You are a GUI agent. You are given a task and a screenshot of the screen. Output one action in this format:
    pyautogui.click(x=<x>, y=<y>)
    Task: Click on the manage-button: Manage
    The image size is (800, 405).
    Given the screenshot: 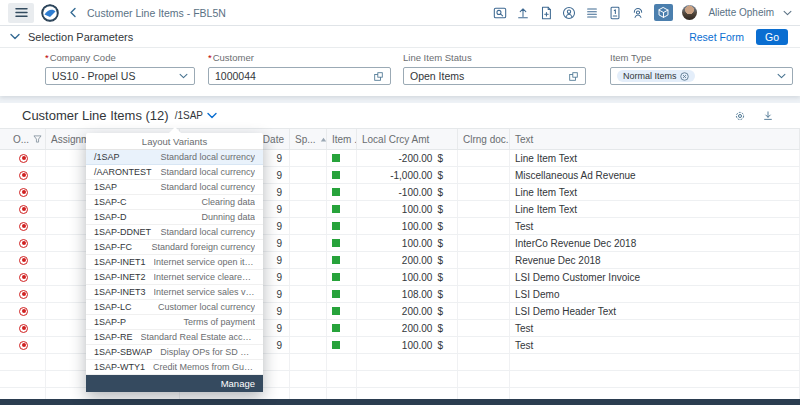 What is the action you would take?
    pyautogui.click(x=238, y=384)
    